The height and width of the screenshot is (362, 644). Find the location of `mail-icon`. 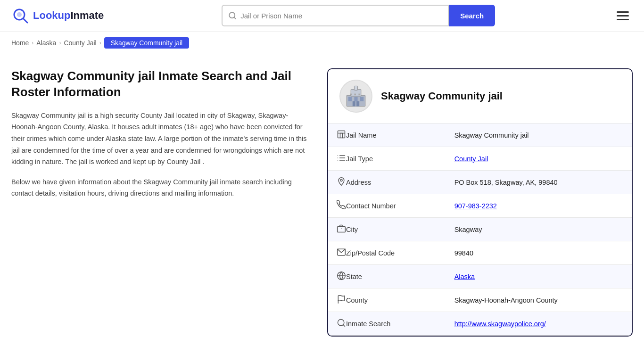

mail-icon is located at coordinates (341, 253).